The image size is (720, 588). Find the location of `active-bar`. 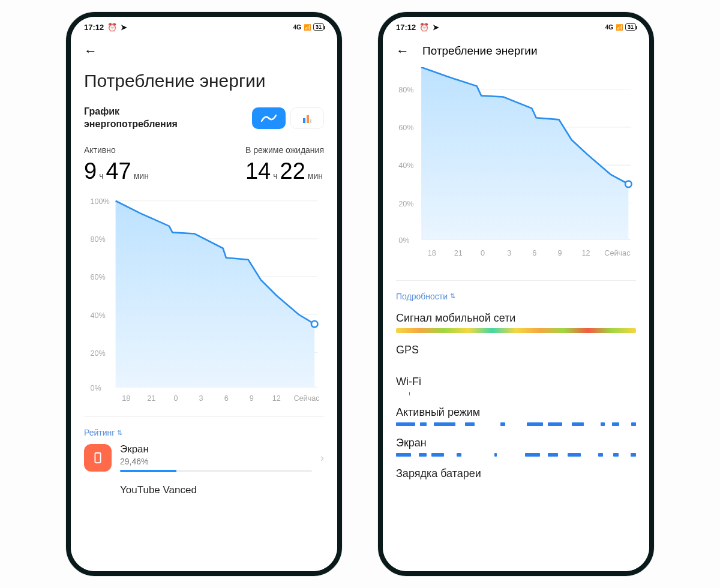

active-bar is located at coordinates (516, 424).